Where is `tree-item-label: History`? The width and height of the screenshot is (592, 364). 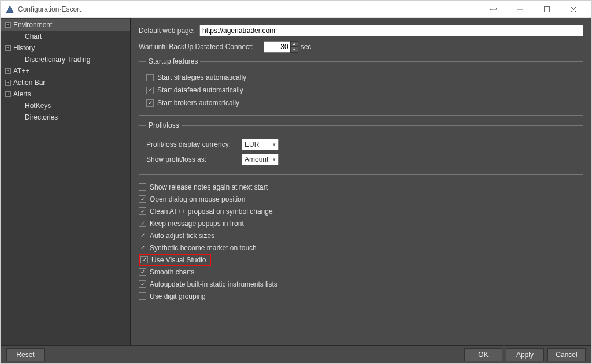 tree-item-label: History is located at coordinates (24, 48).